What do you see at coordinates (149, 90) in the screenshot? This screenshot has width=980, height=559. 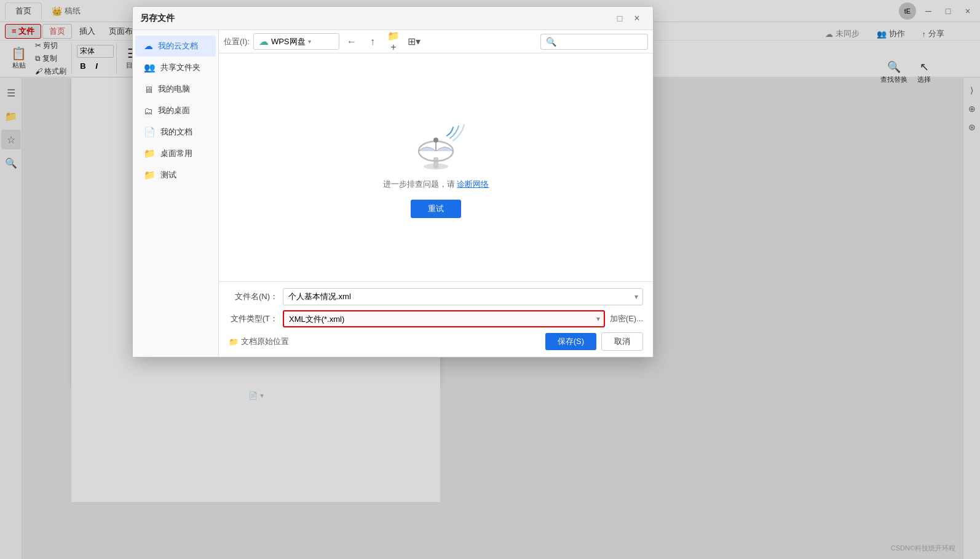 I see `computer-icon: 🖥` at bounding box center [149, 90].